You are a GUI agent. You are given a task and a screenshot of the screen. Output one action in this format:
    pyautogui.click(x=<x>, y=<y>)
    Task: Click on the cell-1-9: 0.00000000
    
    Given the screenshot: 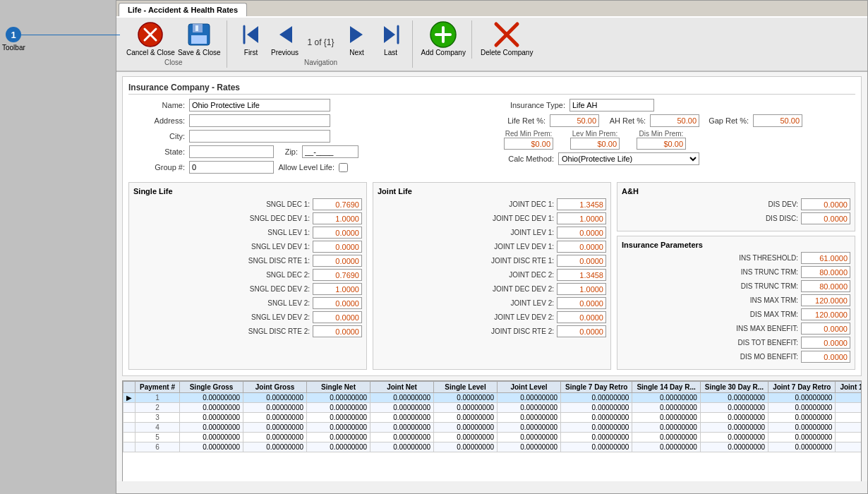 What is the action you would take?
    pyautogui.click(x=802, y=408)
    